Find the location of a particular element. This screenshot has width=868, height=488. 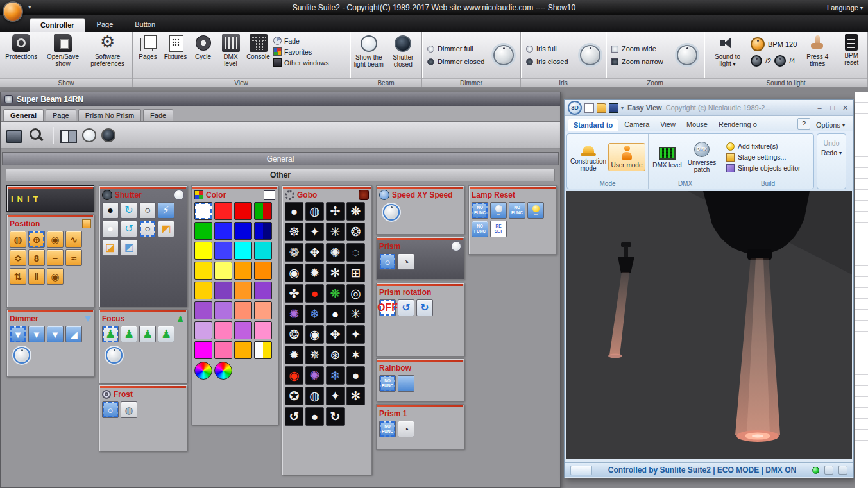

gobo-preset-tile: ◎ is located at coordinates (355, 294).